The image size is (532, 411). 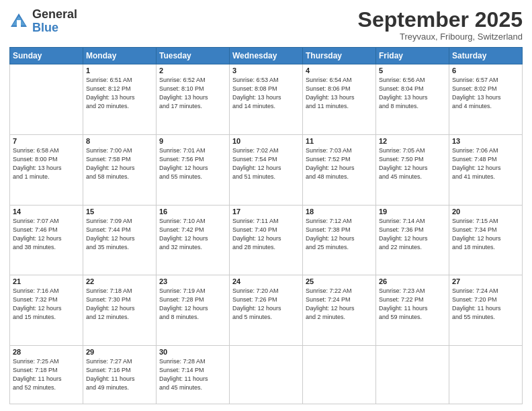 I want to click on day-number: 14, so click(x=46, y=212).